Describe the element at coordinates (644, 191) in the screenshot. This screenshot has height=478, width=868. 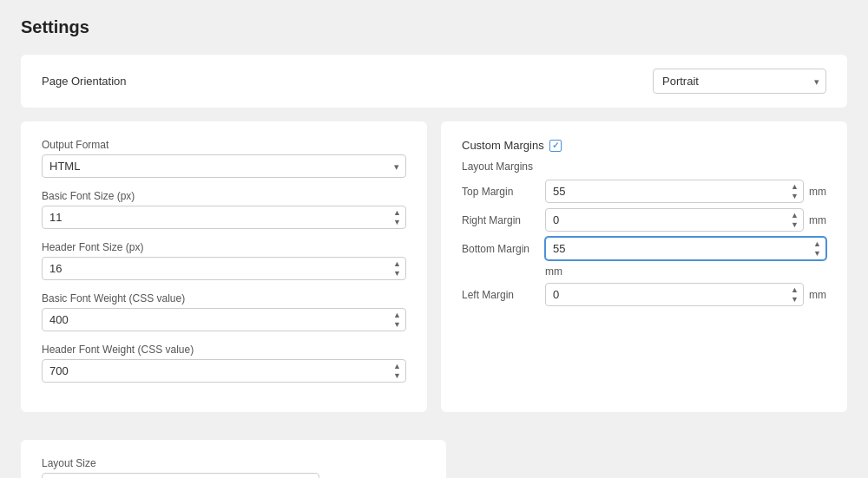
I see `top-margin-row: Top Margin ▲ ▼ mm` at that location.